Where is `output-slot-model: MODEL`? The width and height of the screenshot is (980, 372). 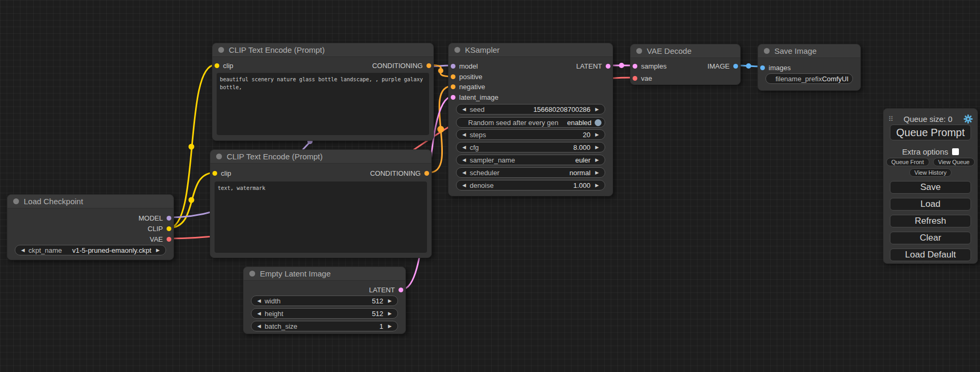
output-slot-model: MODEL is located at coordinates (155, 218).